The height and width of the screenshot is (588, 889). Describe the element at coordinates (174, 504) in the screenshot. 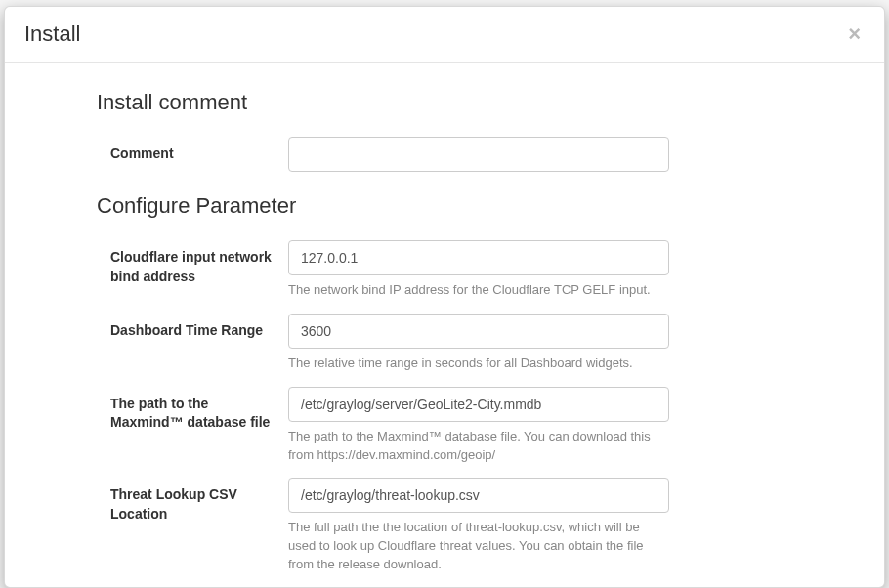

I see `threat-csv-label: Threat Lookup CSV Location` at that location.